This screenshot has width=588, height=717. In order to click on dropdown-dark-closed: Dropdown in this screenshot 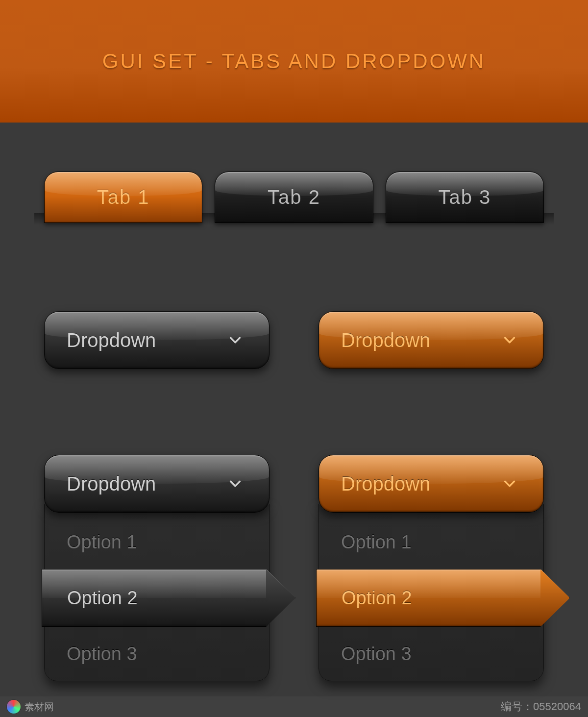, I will do `click(157, 340)`.